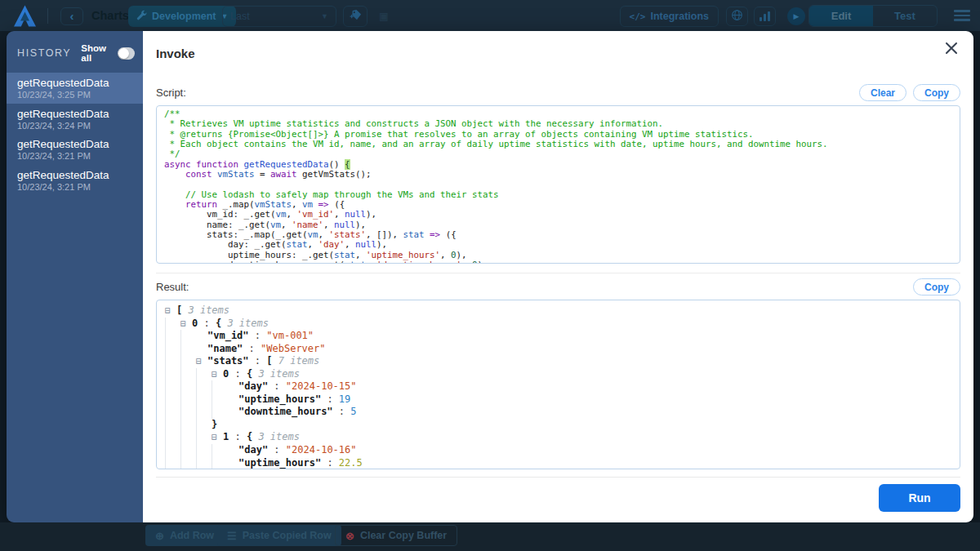  I want to click on clear-copy-buffer-button: ⊗ Clear Copy Buffer, so click(396, 535).